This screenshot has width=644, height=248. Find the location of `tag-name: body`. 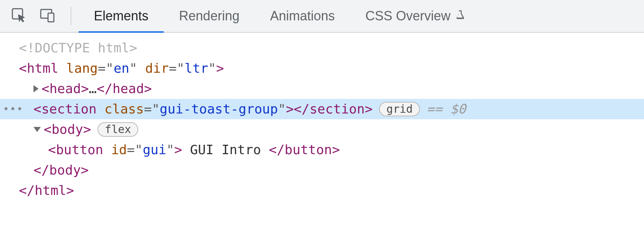

tag-name: body is located at coordinates (68, 129).